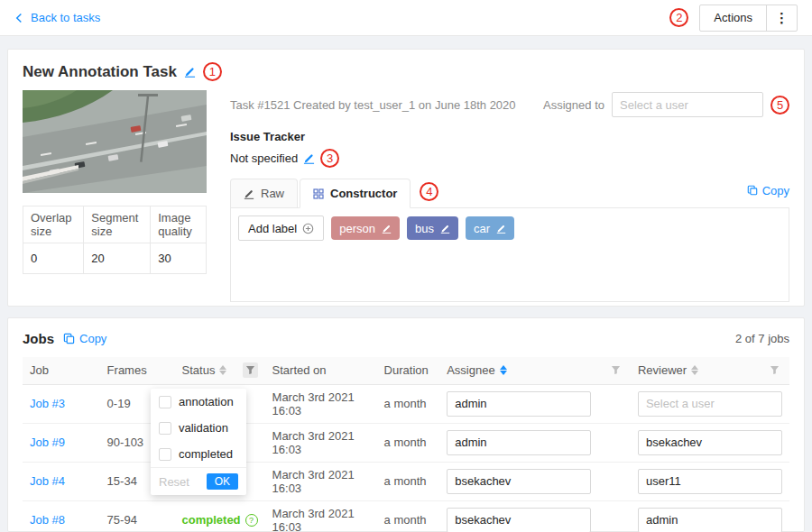 This screenshot has height=532, width=812. I want to click on task-params-table: Overlap size Segment size Image quality …, so click(115, 240).